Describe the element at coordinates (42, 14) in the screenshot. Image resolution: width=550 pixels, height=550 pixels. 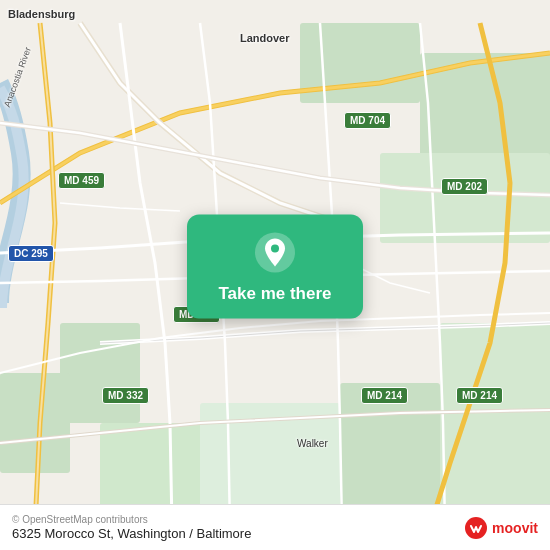
I see `label-bladensburg: Bladensburg` at that location.